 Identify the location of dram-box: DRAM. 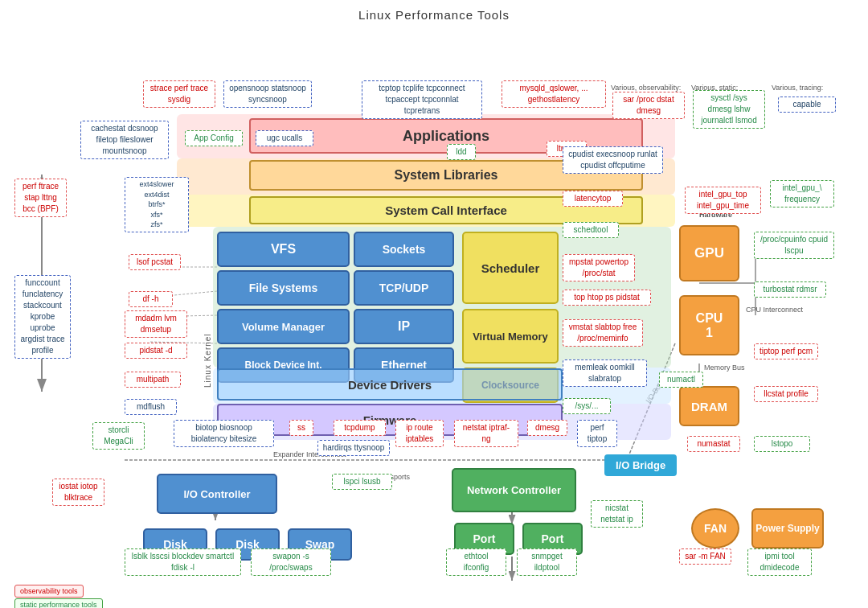
(709, 406).